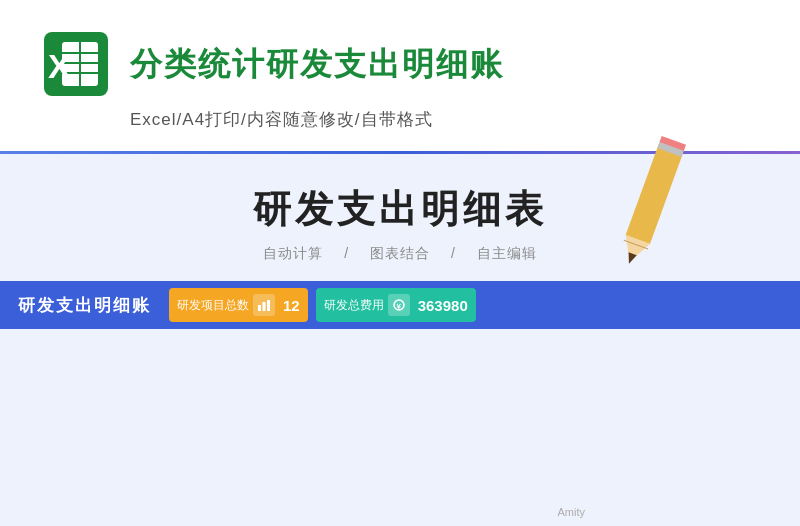  What do you see at coordinates (443, 306) in the screenshot?
I see `stat2-value: 363980` at bounding box center [443, 306].